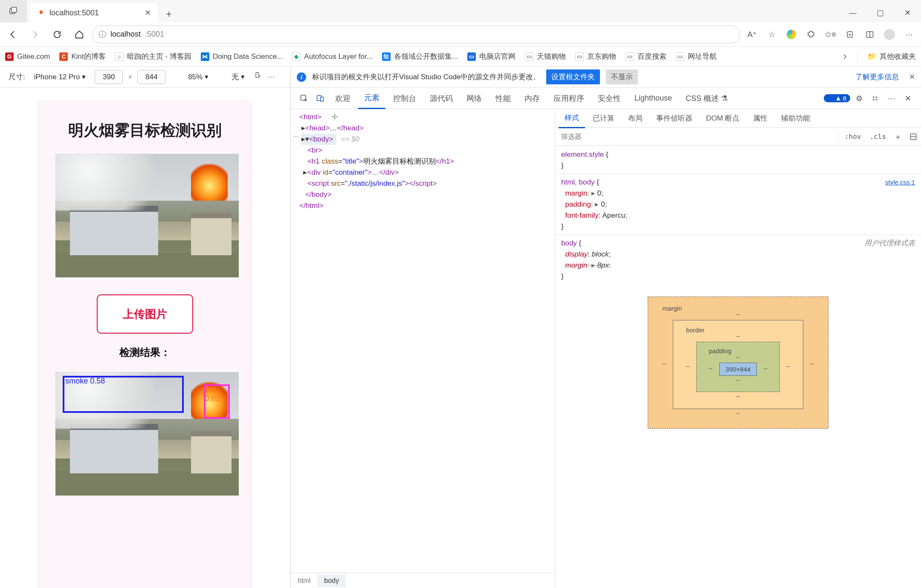  Describe the element at coordinates (79, 35) in the screenshot. I see `home-button` at that location.